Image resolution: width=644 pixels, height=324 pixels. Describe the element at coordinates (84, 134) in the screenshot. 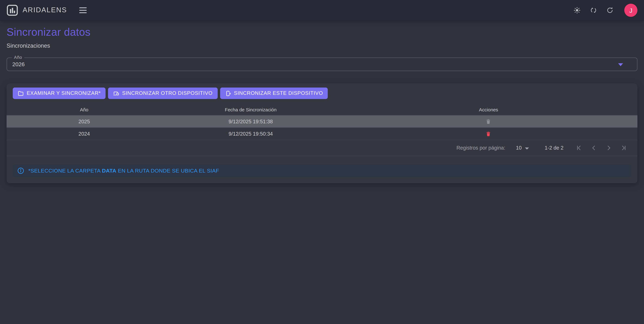

I see `cell-year: 2024` at that location.